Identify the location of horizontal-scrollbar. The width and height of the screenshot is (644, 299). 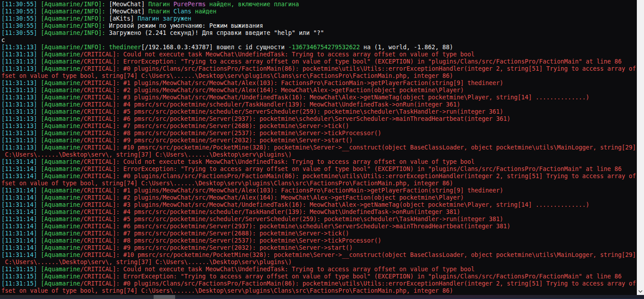
(322, 297).